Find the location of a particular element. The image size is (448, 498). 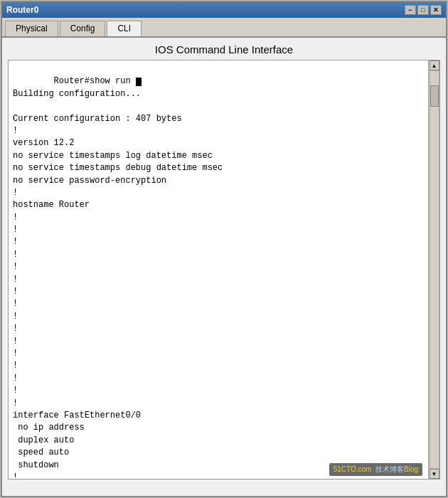

command-line: Router#show run is located at coordinates (98, 81).